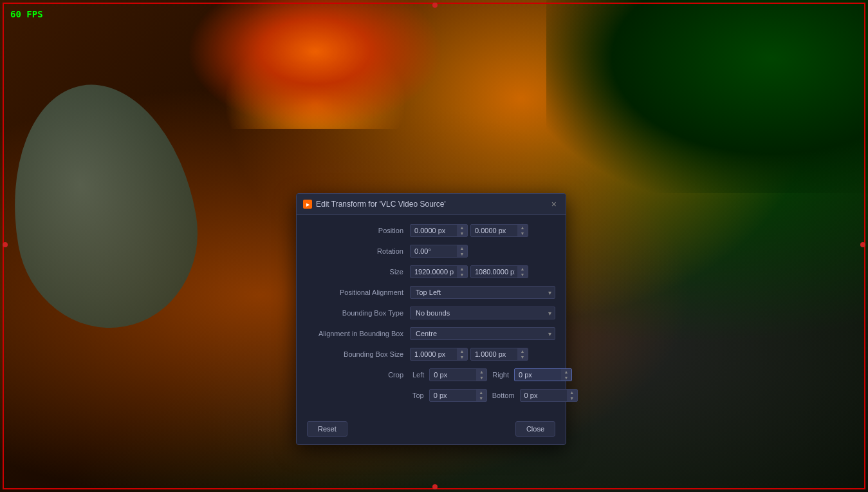  What do you see at coordinates (491, 375) in the screenshot?
I see `crop-left-right-controls: Left ▲ ▼ Right ▲ ▼` at bounding box center [491, 375].